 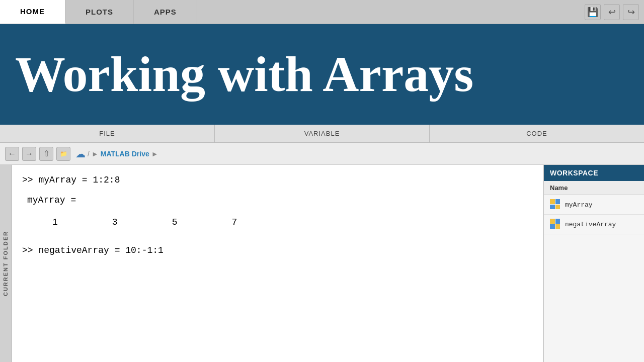 What do you see at coordinates (322, 154) in the screenshot?
I see `breadcrumb-bar: ← → ⇧ 📁 ☁ / ► MATLAB Drive ►` at bounding box center [322, 154].